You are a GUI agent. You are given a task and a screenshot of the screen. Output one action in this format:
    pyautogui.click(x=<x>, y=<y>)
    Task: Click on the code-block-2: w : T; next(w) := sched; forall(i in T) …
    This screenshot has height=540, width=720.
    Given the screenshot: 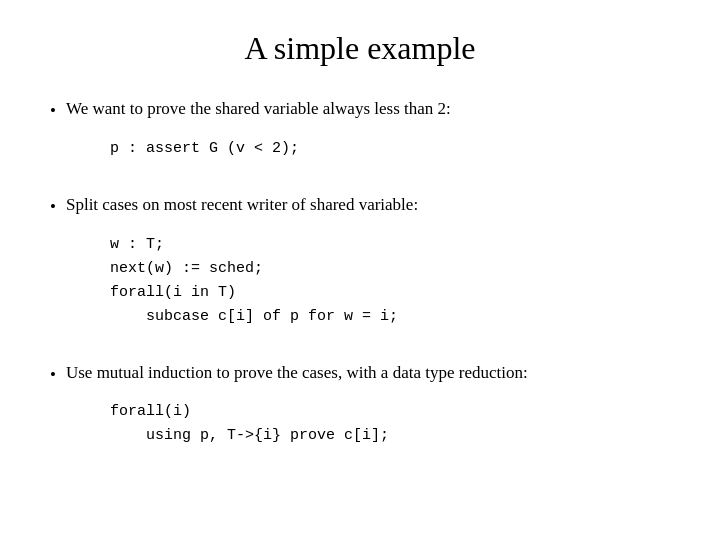 What is the action you would take?
    pyautogui.click(x=390, y=281)
    